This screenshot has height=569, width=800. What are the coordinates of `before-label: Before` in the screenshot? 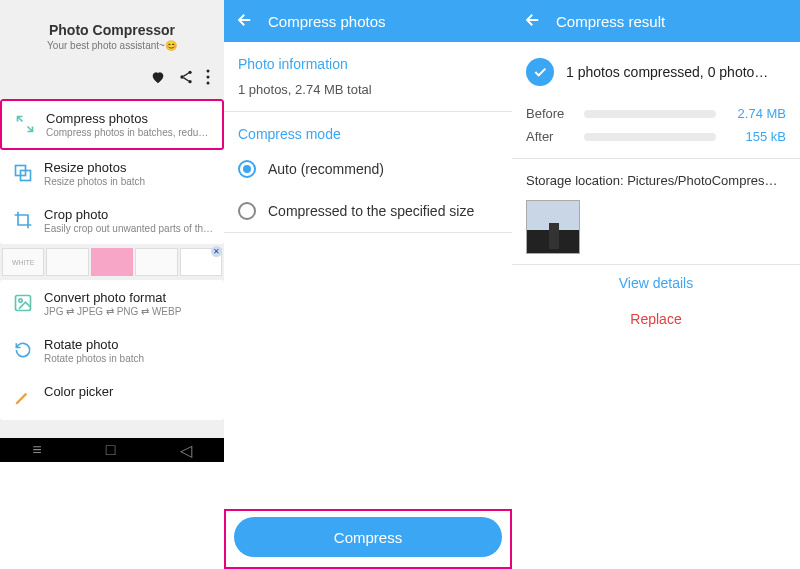 It's located at (550, 114).